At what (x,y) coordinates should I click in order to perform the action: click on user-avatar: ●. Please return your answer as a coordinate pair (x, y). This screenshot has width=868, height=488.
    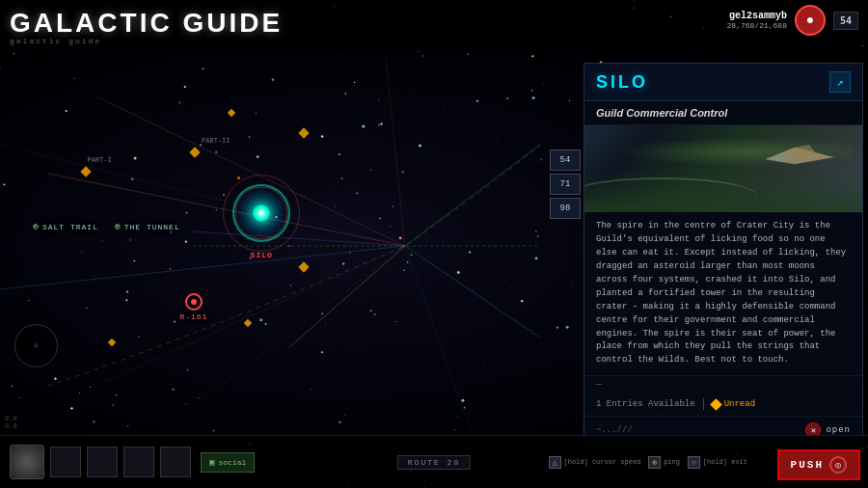
    Looking at the image, I should click on (810, 20).